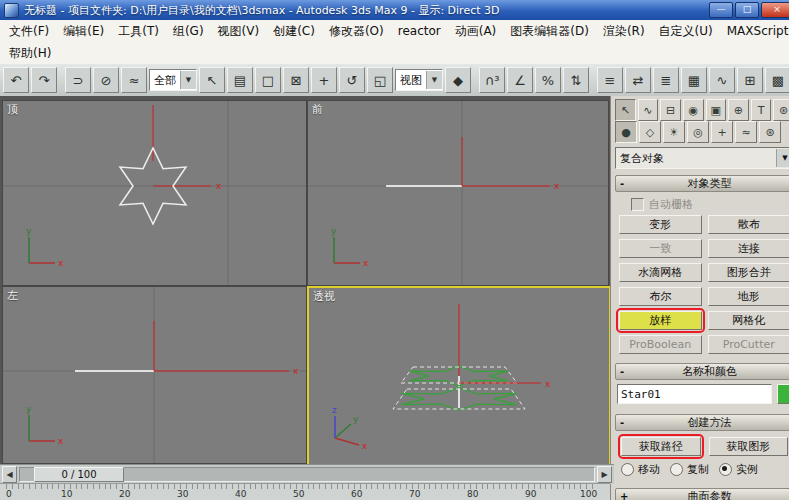 This screenshot has width=789, height=500. What do you see at coordinates (138, 31) in the screenshot?
I see `menu-tools: 工具(T)` at bounding box center [138, 31].